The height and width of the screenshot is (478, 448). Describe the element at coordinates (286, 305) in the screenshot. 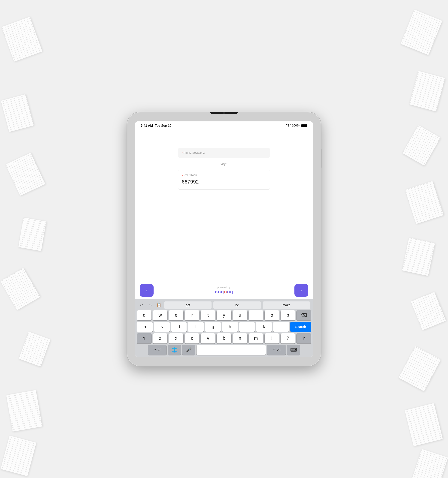

I see `suggestion-make: make` at that location.